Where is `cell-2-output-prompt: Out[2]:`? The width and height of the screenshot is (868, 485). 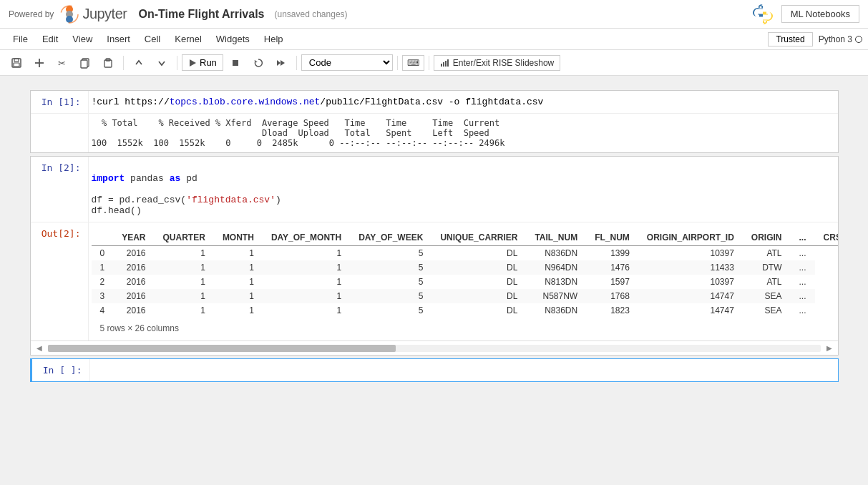 cell-2-output-prompt: Out[2]: is located at coordinates (59, 282).